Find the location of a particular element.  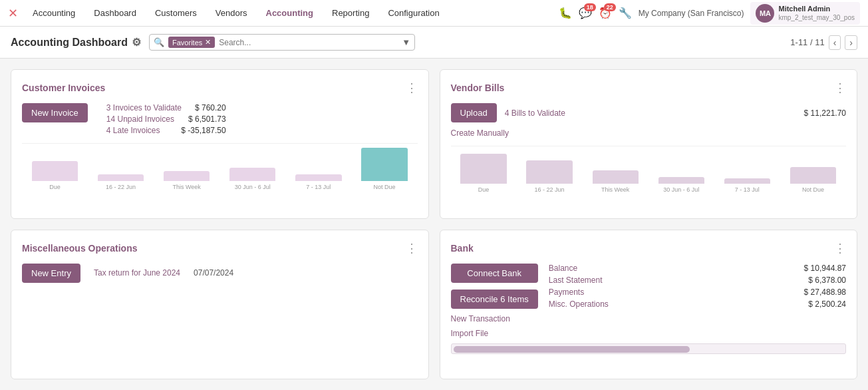

user-avatar: MA is located at coordinates (765, 13).